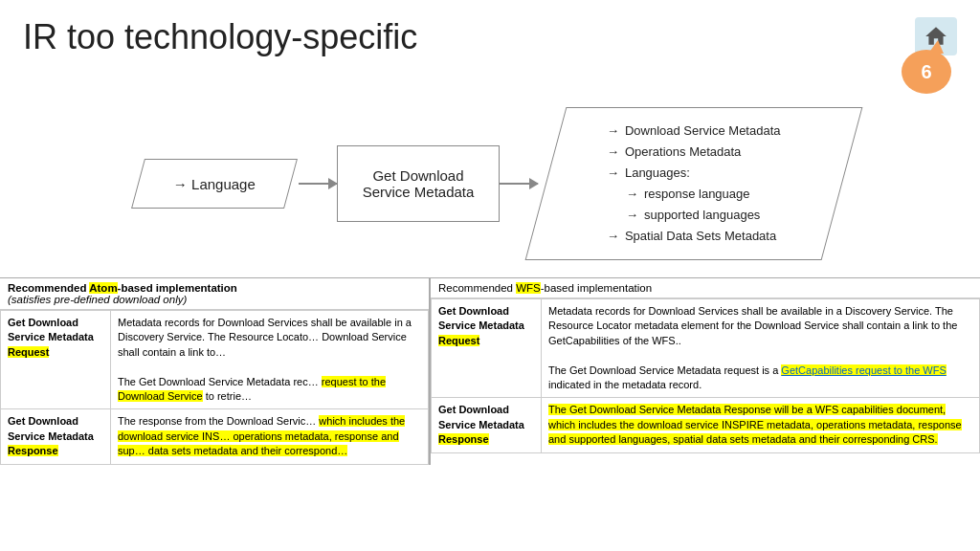 The height and width of the screenshot is (551, 980). What do you see at coordinates (694, 152) in the screenshot?
I see `output-item-2: → Operations Metadata` at bounding box center [694, 152].